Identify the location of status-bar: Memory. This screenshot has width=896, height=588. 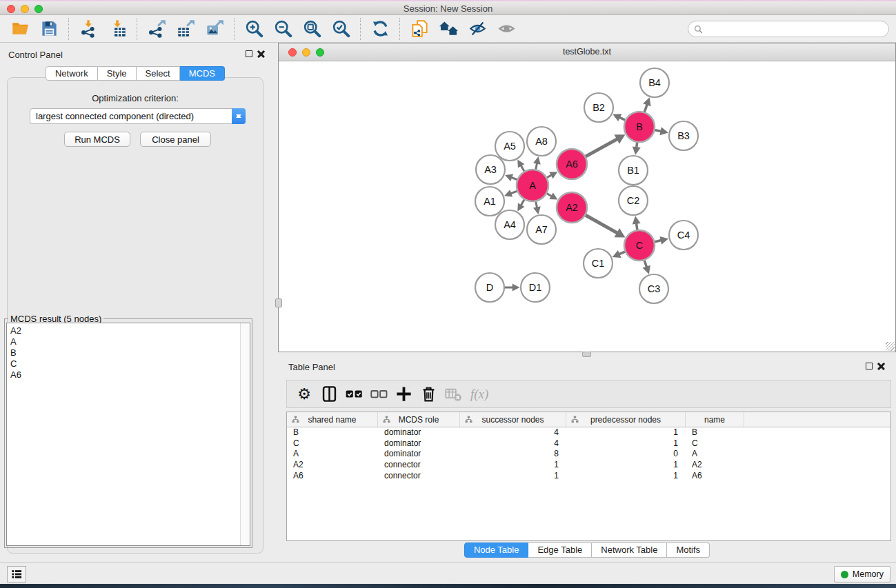
(448, 573).